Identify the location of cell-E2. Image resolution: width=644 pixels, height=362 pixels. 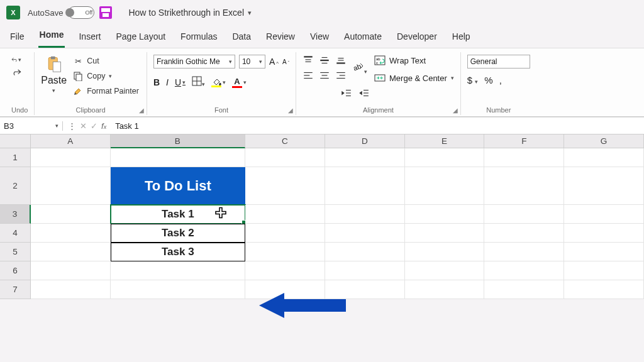
(445, 186).